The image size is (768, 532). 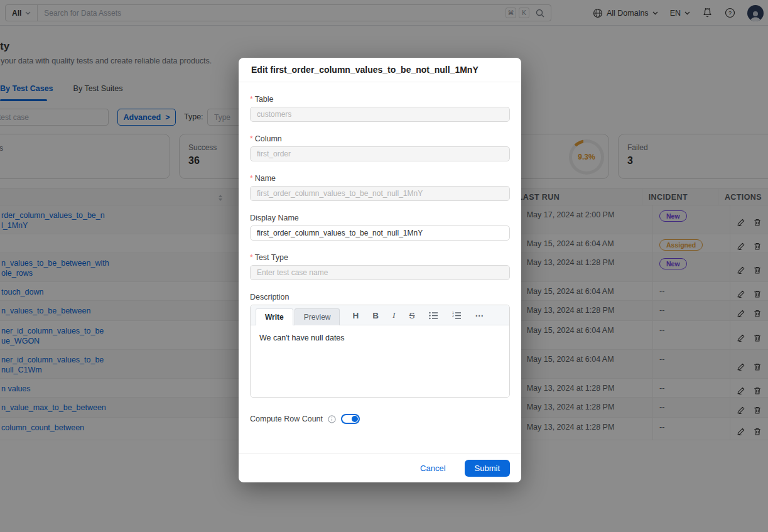 What do you see at coordinates (318, 317) in the screenshot?
I see `preview-tab: Preview` at bounding box center [318, 317].